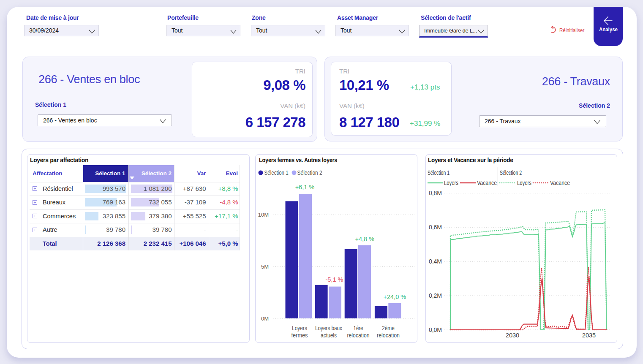 The image size is (643, 364). Describe the element at coordinates (329, 328) in the screenshot. I see `svg-text: Loyers baux` at that location.